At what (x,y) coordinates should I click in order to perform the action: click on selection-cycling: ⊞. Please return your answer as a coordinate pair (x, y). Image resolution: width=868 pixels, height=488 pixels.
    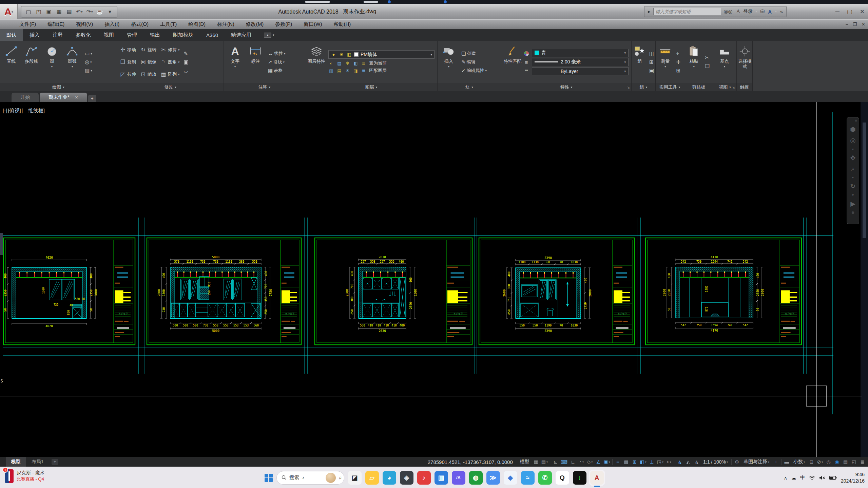
    Looking at the image, I should click on (635, 462).